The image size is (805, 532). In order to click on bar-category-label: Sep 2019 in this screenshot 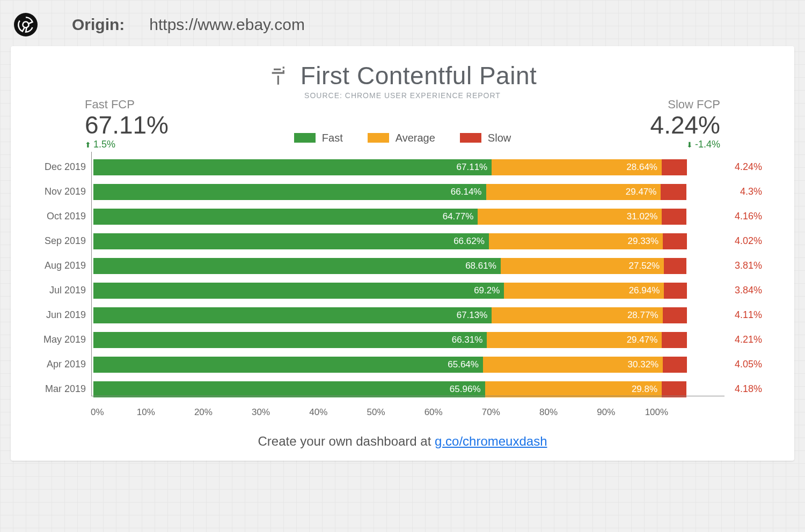, I will do `click(56, 241)`.